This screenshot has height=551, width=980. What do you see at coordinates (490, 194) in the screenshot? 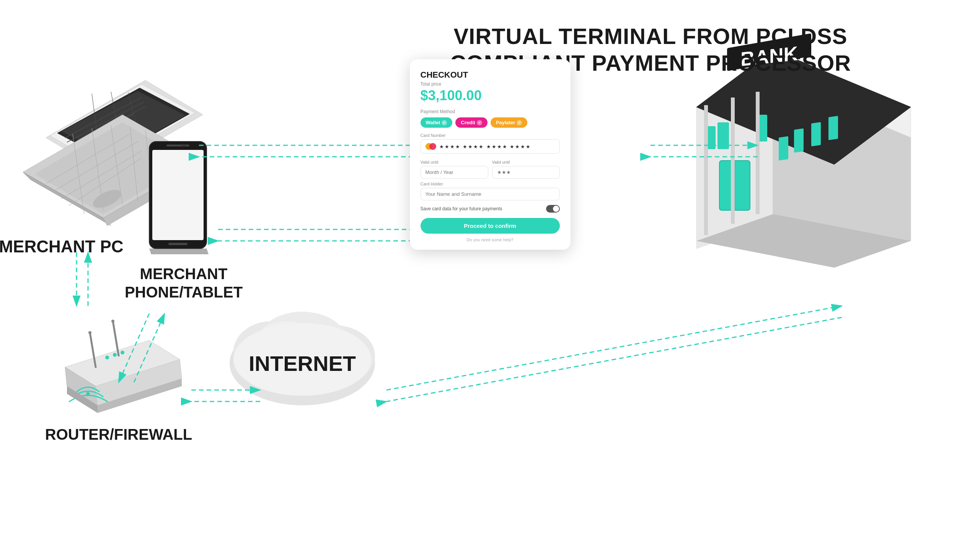
I see `cardholder-input` at bounding box center [490, 194].